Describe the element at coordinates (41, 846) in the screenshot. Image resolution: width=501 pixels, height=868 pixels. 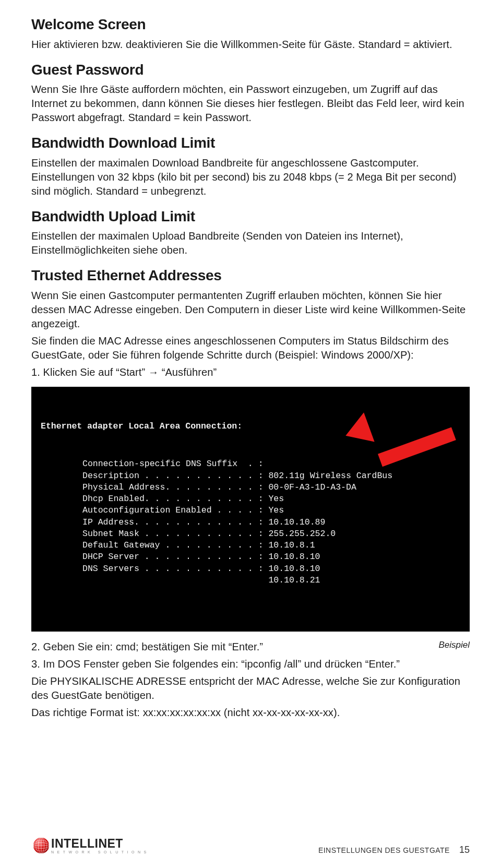
I see `globe-icon` at that location.